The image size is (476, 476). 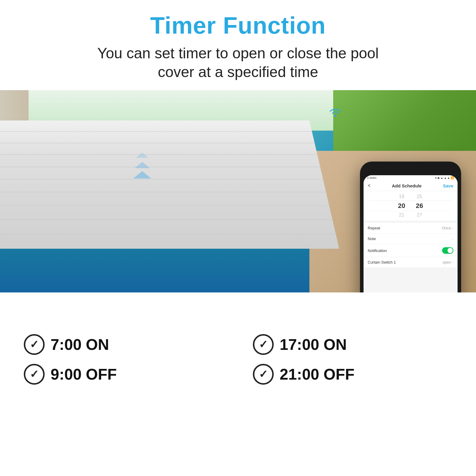 What do you see at coordinates (34, 374) in the screenshot?
I see `checkmark-3: ✓` at bounding box center [34, 374].